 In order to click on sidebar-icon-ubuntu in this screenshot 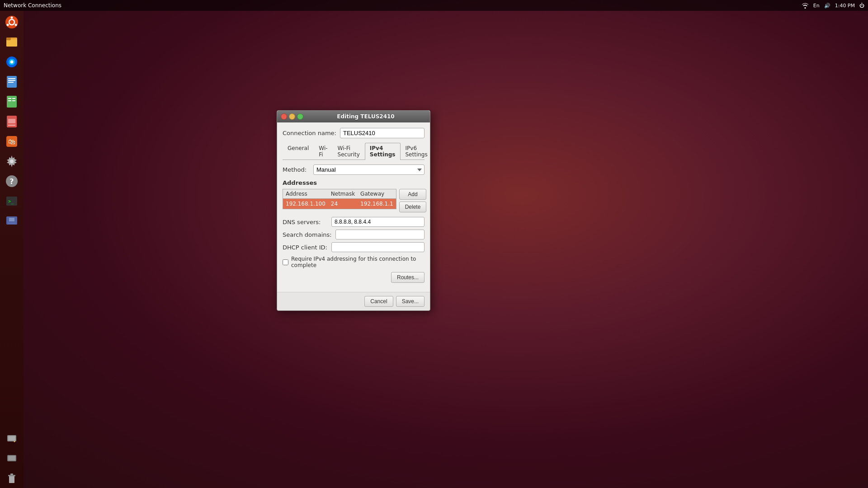, I will do `click(12, 22)`.